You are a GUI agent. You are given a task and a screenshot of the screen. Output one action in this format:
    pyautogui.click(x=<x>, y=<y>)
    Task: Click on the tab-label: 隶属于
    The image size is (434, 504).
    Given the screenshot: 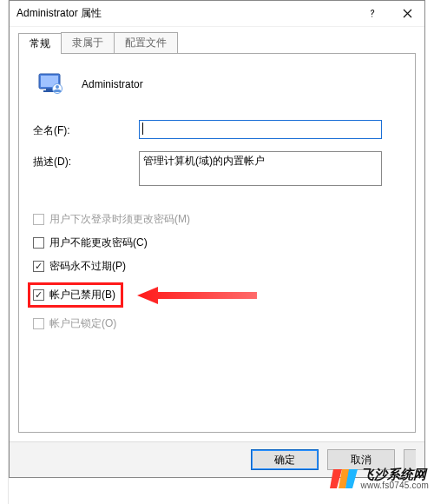 What is the action you would take?
    pyautogui.click(x=88, y=43)
    